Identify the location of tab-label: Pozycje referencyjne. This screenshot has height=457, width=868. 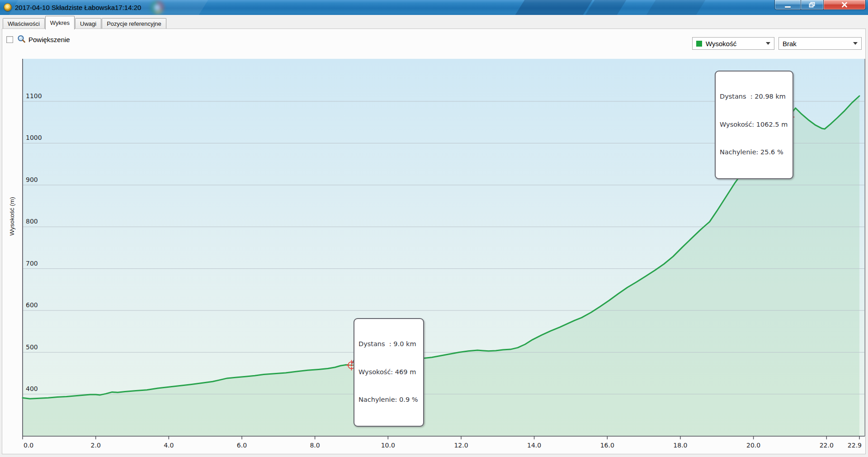
(134, 24).